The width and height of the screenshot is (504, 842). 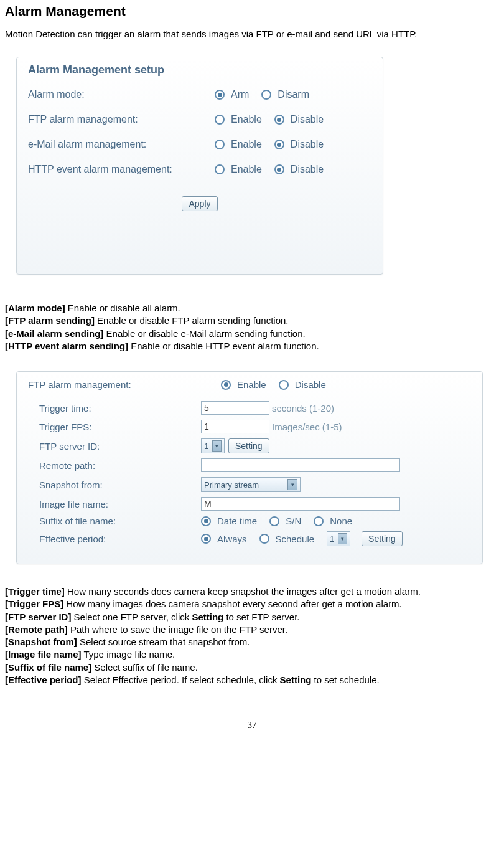 I want to click on radio-ftp-disable-label: Disable, so click(x=307, y=120).